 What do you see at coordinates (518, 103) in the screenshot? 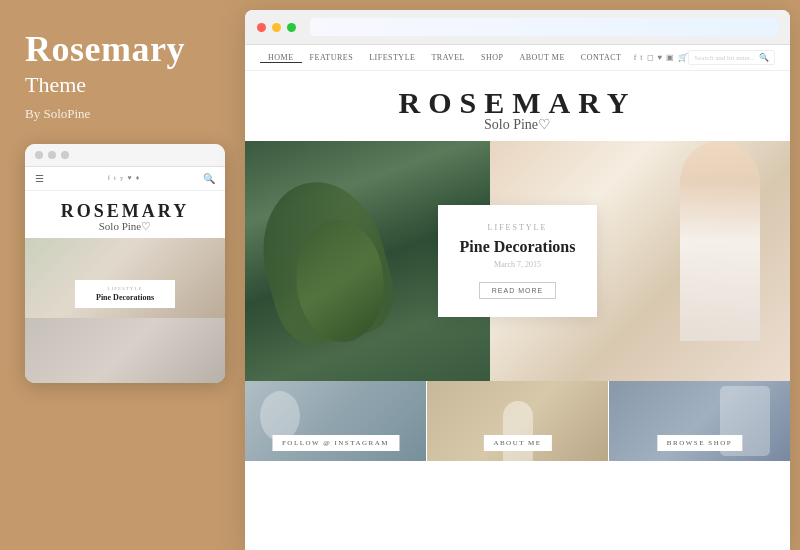
I see `site-logo-text: ROSEMARY` at bounding box center [518, 103].